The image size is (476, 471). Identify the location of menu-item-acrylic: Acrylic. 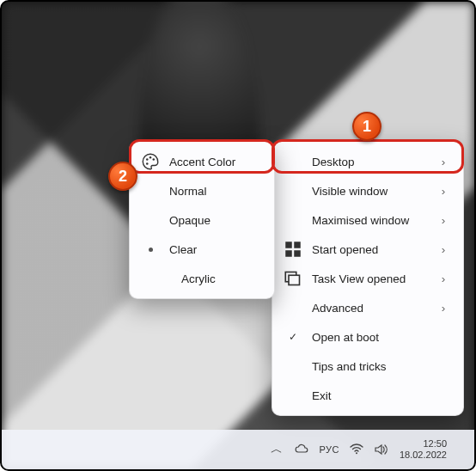
(202, 278).